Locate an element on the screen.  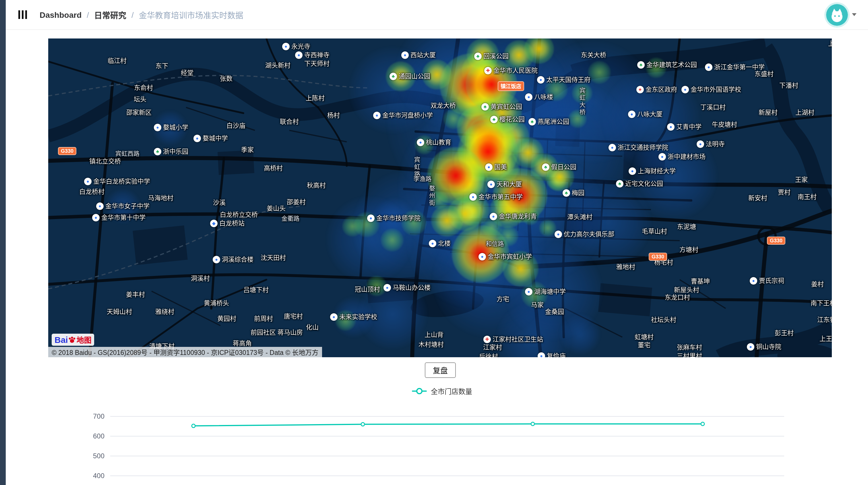
legend-dot-icon is located at coordinates (419, 391).